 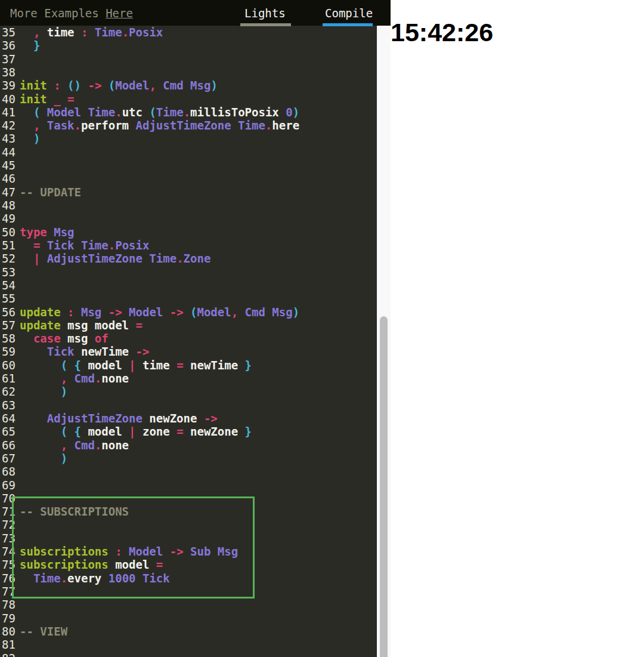 I want to click on scrollbar-thumb, so click(x=384, y=487).